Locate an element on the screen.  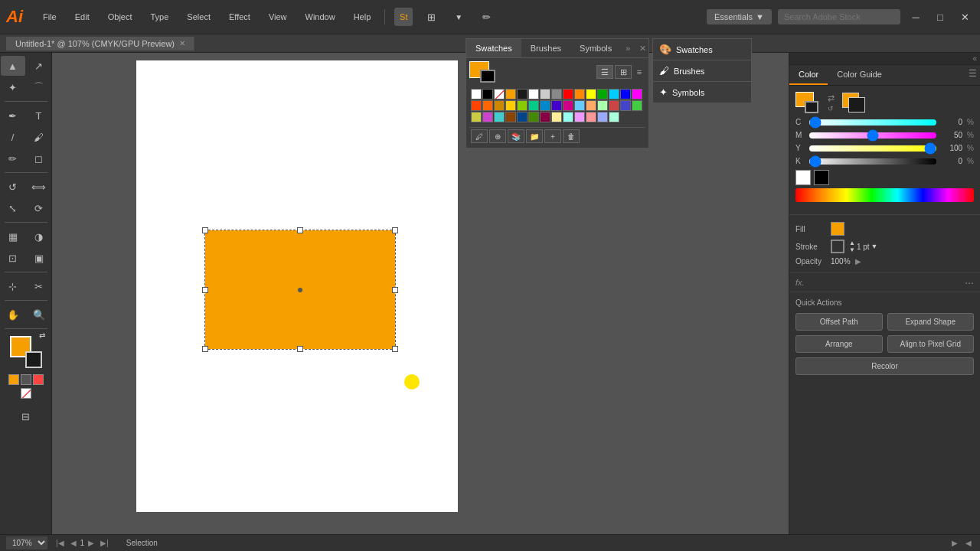
swatches-menu-icon: ≡ is located at coordinates (639, 72).